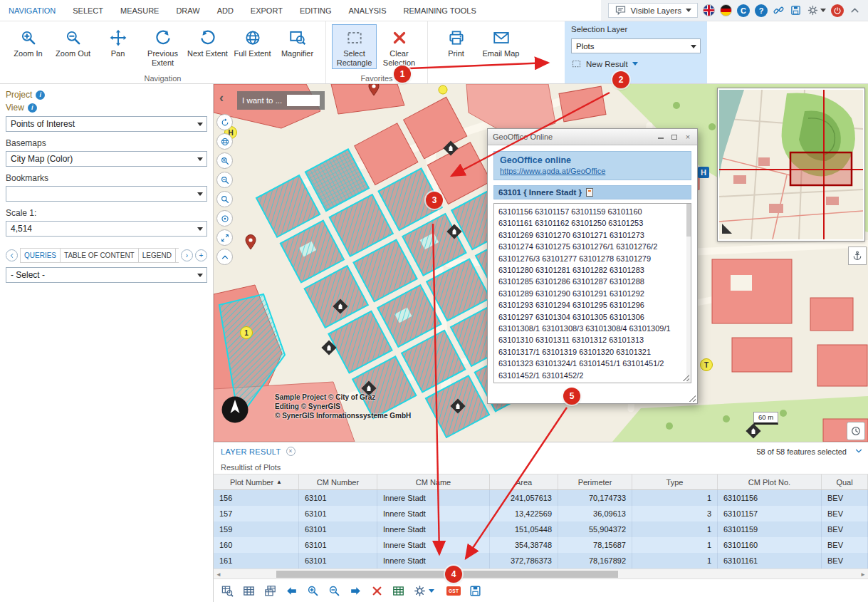 The image size is (868, 602). What do you see at coordinates (292, 591) in the screenshot?
I see `previous-record-button` at bounding box center [292, 591].